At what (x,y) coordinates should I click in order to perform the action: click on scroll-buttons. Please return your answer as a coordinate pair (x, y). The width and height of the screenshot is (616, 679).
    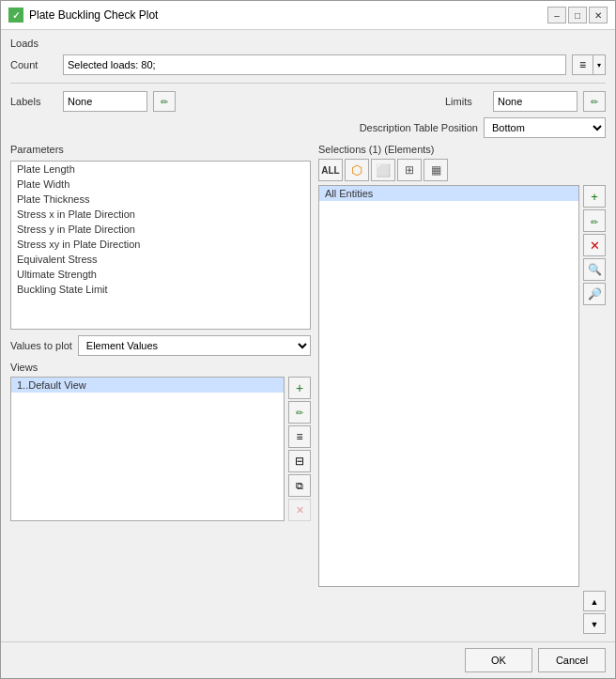
    Looking at the image, I should click on (462, 612).